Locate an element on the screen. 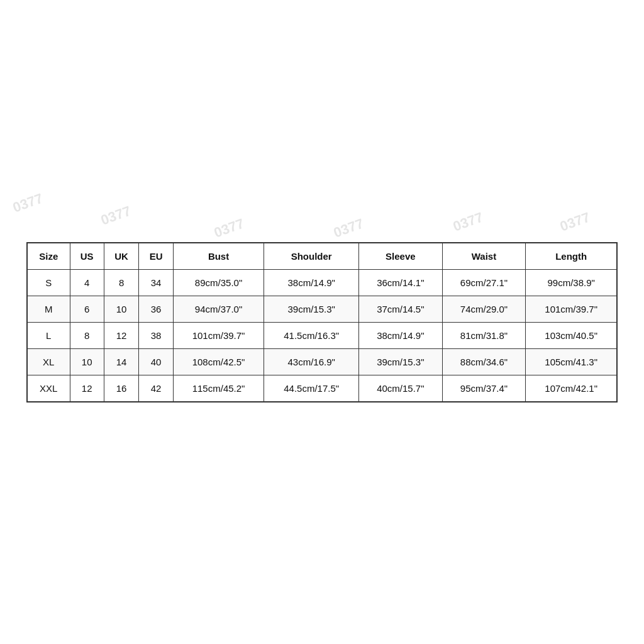 Image resolution: width=644 pixels, height=644 pixels. cell-bust: 108cm/42.5" is located at coordinates (219, 362).